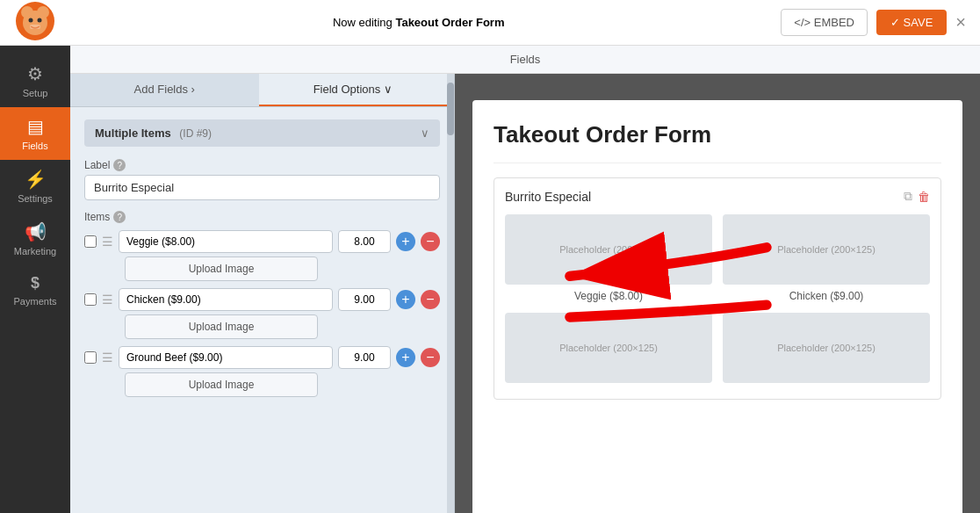 The image size is (980, 513). What do you see at coordinates (35, 283) in the screenshot?
I see `payments-icon: $` at bounding box center [35, 283].